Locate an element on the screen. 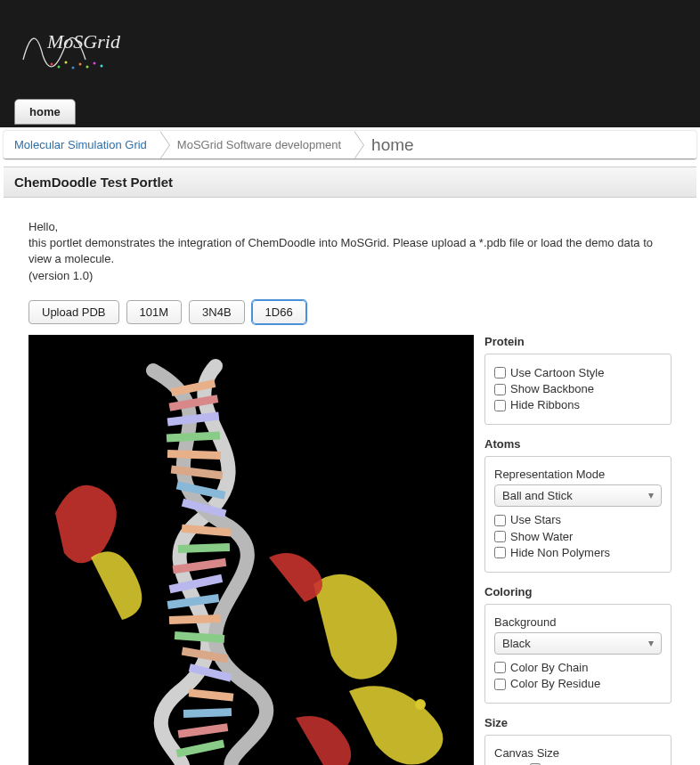 This screenshot has height=765, width=700. version: (version 1.0) is located at coordinates (350, 276).